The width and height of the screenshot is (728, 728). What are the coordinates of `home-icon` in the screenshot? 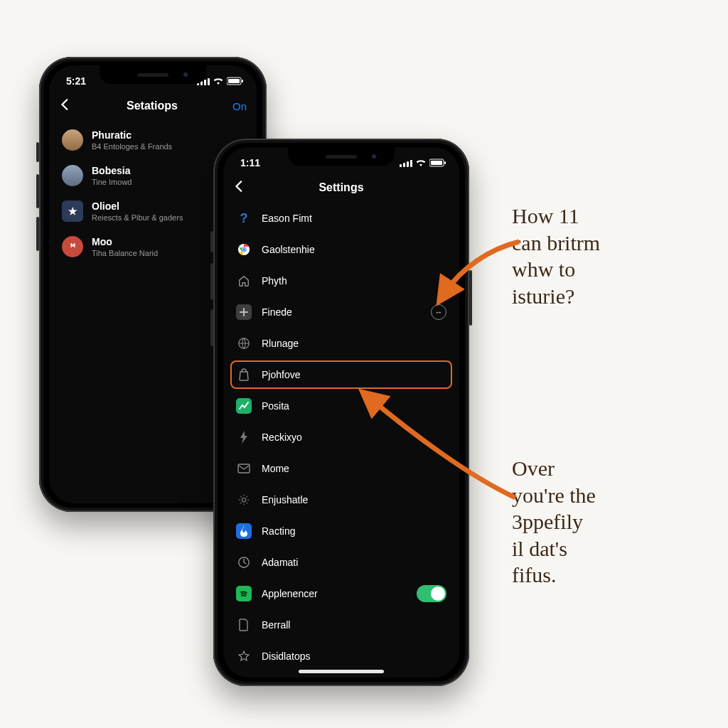 It's located at (244, 281).